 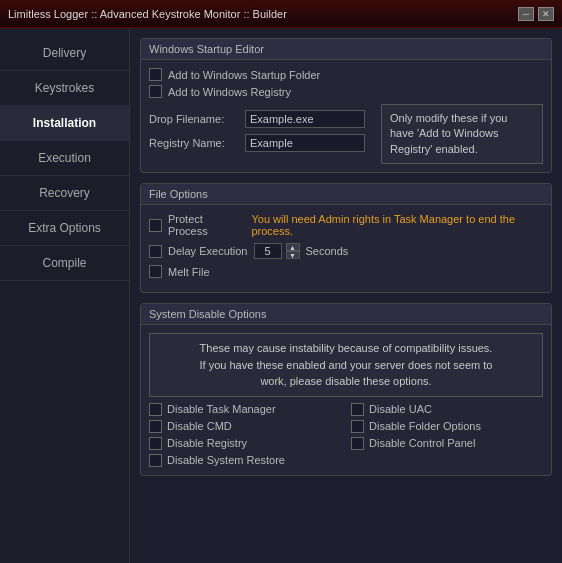 What do you see at coordinates (204, 225) in the screenshot?
I see `protect-process-label: Protect Process` at bounding box center [204, 225].